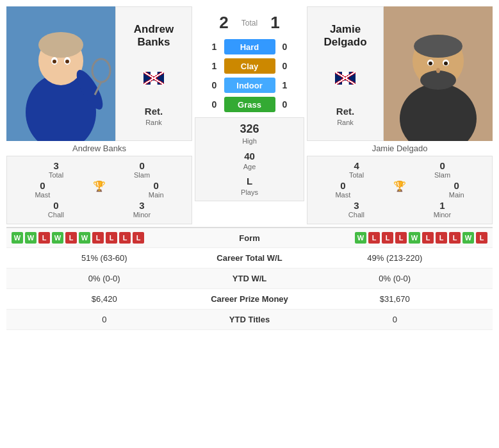 This screenshot has height=448, width=499. I want to click on grass-right-score: 0, so click(285, 104).